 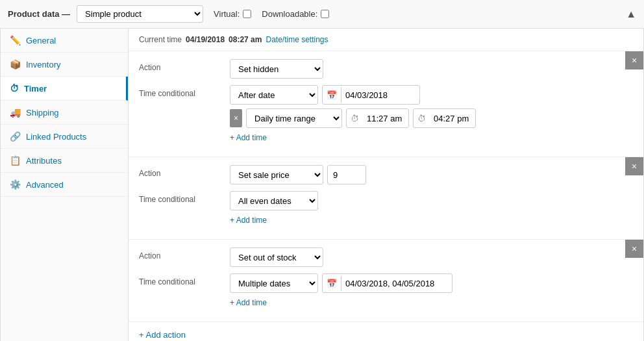 What do you see at coordinates (41, 40) in the screenshot?
I see `sidebar-item-label-general: General` at bounding box center [41, 40].